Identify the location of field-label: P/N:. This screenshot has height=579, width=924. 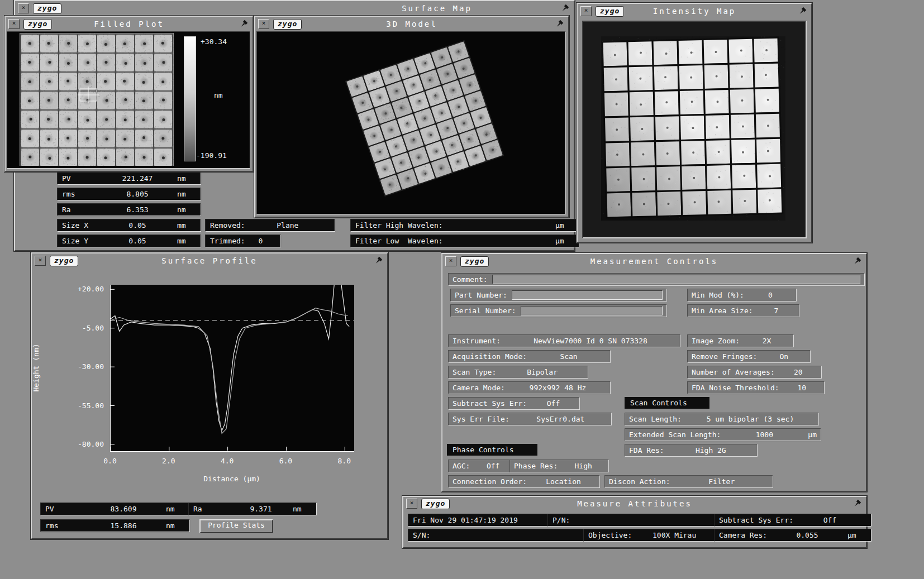
(561, 520).